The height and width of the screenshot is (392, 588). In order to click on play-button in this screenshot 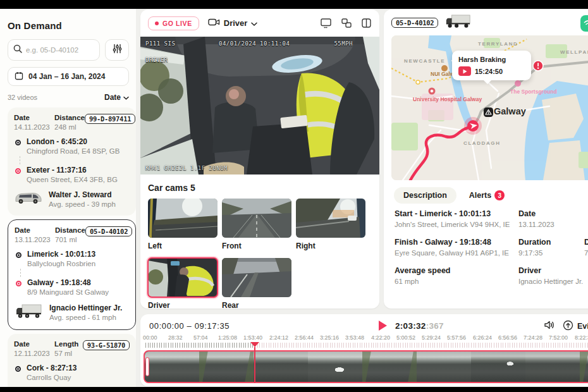, I will do `click(383, 326)`.